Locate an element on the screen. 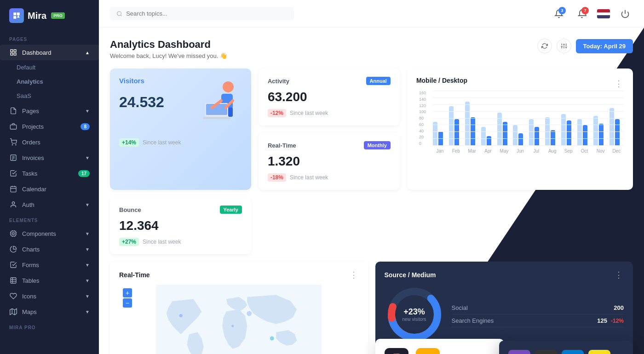 This screenshot has height=354, width=644. chart-month-label: Feb is located at coordinates (456, 151).